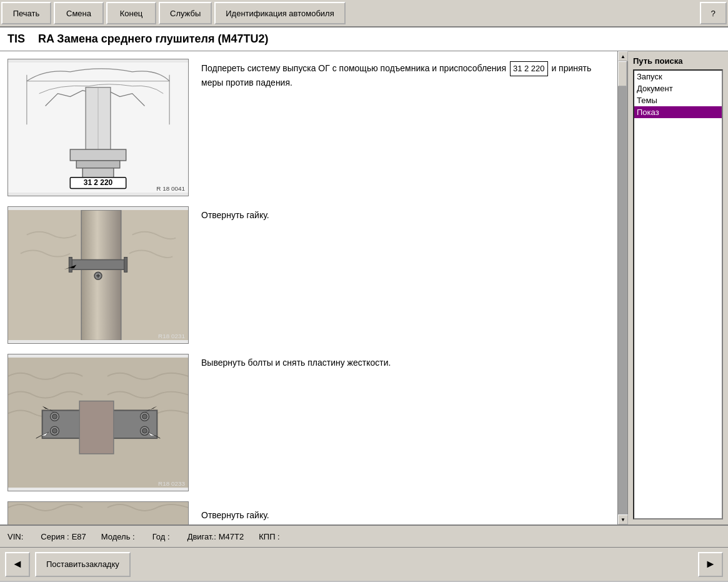 The width and height of the screenshot is (728, 582). What do you see at coordinates (364, 39) in the screenshot?
I see `titlebar: TIS RA Замена среднего глушителя (M47TU2…` at bounding box center [364, 39].